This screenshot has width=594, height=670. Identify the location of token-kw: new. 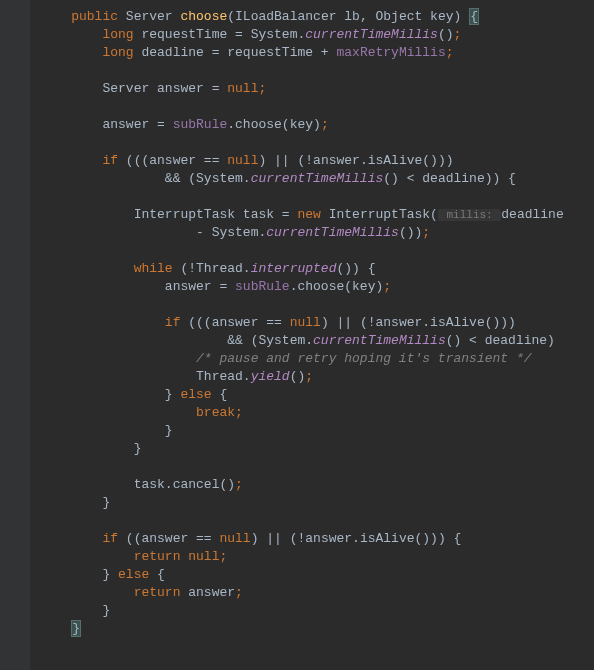
(312, 214).